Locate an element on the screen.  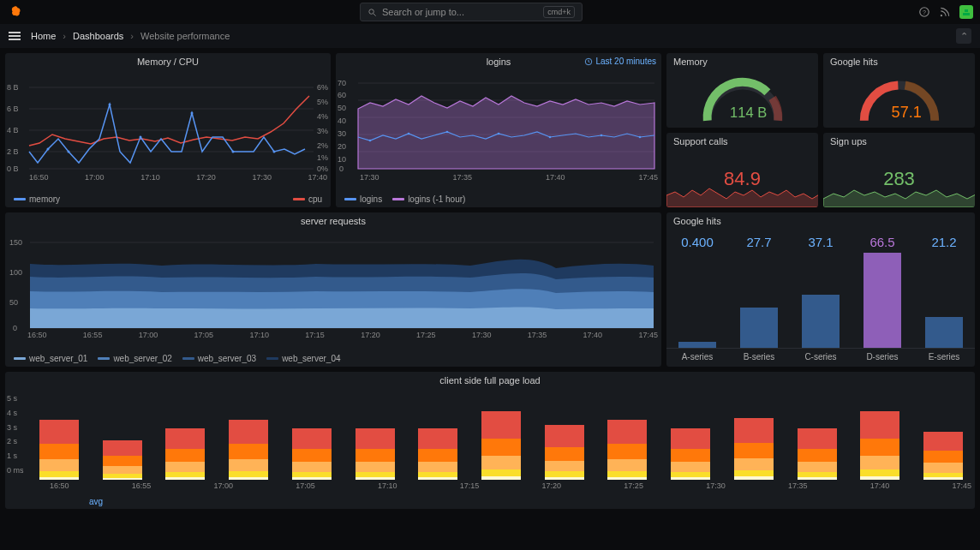
svg-text: 70 is located at coordinates (342, 83).